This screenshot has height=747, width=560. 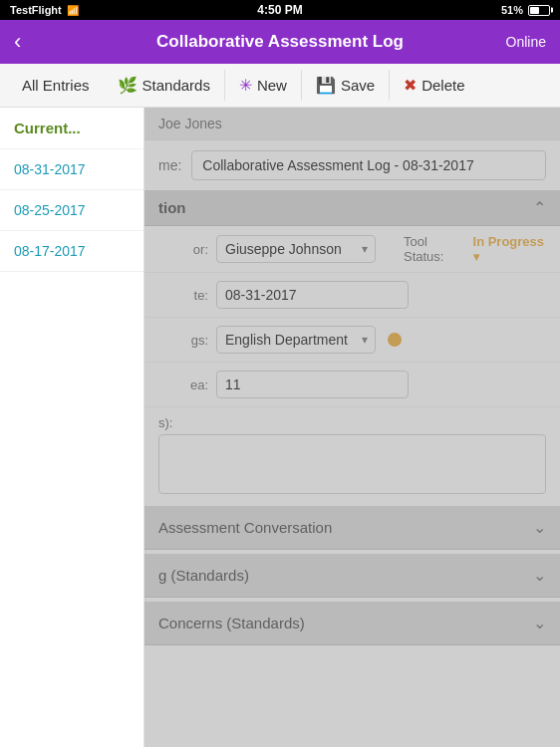 What do you see at coordinates (72, 251) in the screenshot?
I see `sidebar-date-3: 08-17-2017` at bounding box center [72, 251].